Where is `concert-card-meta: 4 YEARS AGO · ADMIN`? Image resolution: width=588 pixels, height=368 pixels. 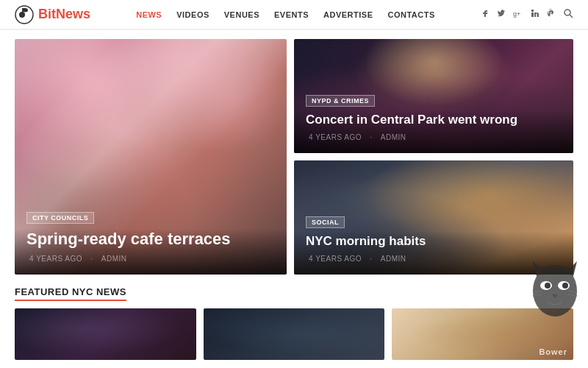 concert-card-meta: 4 YEARS AGO · ADMIN is located at coordinates (434, 137).